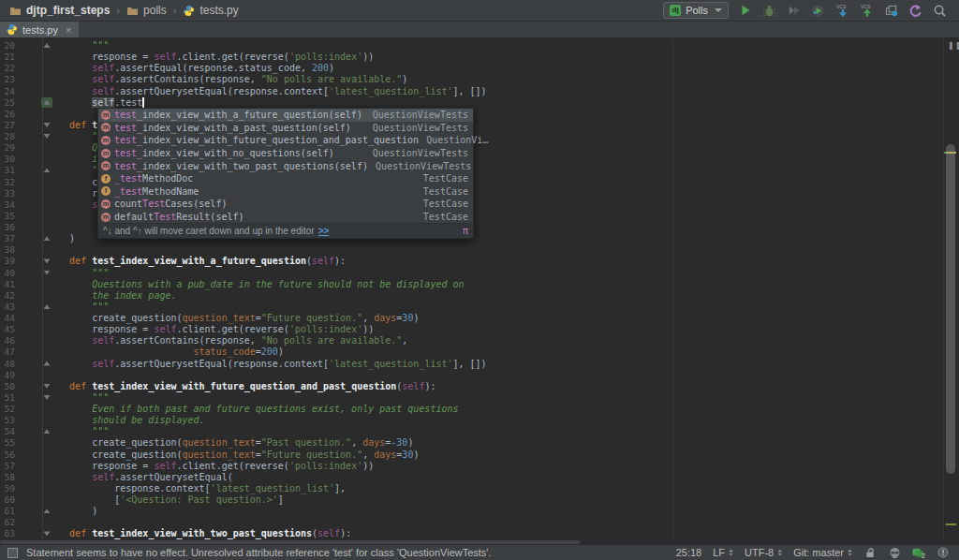  Describe the element at coordinates (894, 553) in the screenshot. I see `hector-widget` at that location.